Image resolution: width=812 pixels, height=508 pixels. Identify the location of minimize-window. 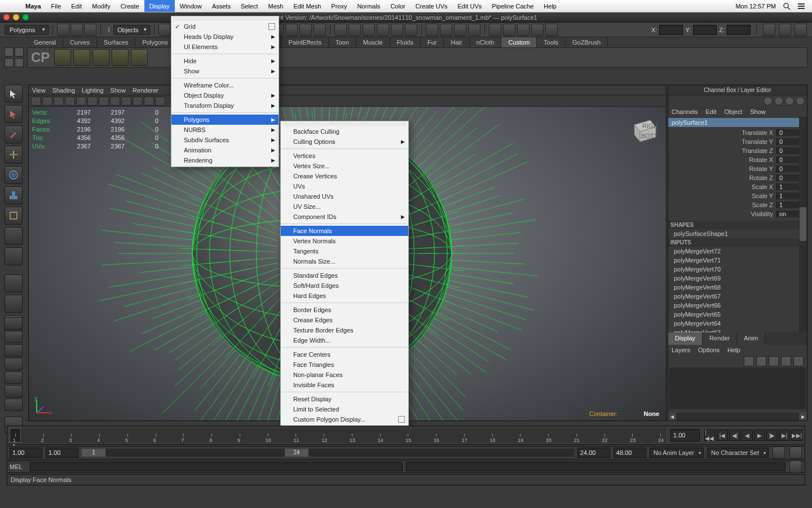
(16, 17).